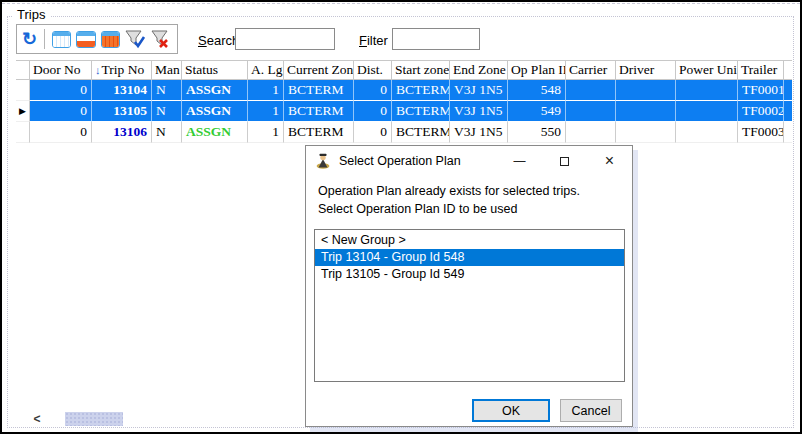 This screenshot has width=802, height=434. Describe the element at coordinates (610, 161) in the screenshot. I see `close-icon: ×` at that location.